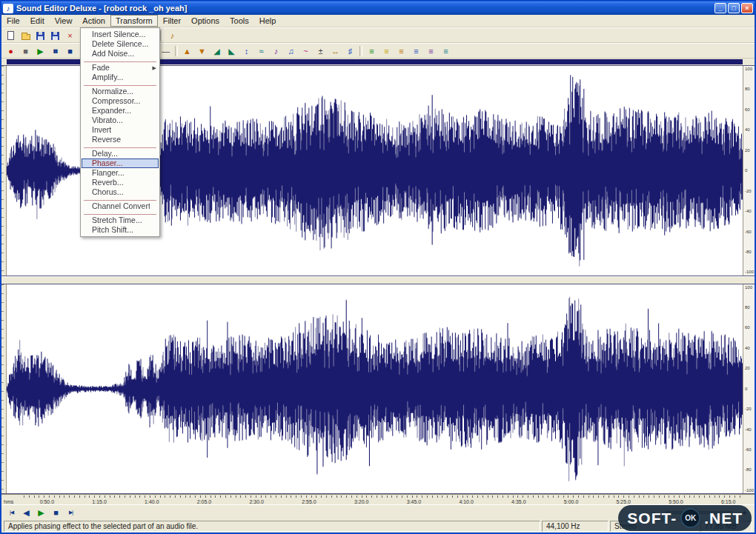  I want to click on timeline-ruler: hms 0:50.0 1:15.0 1:40.0 2:05.0 2:30.0 2…, so click(378, 499).